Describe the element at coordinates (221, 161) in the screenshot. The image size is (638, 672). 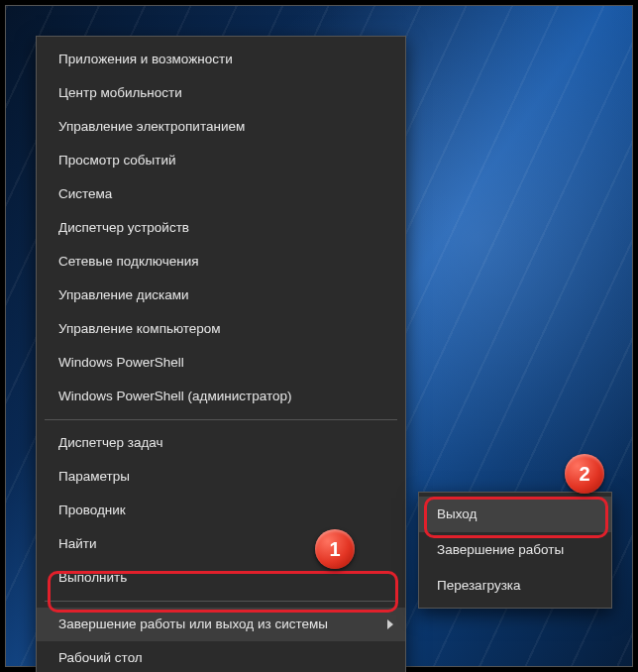
I see `menu-item-event-viewer: Просмотр событий` at that location.